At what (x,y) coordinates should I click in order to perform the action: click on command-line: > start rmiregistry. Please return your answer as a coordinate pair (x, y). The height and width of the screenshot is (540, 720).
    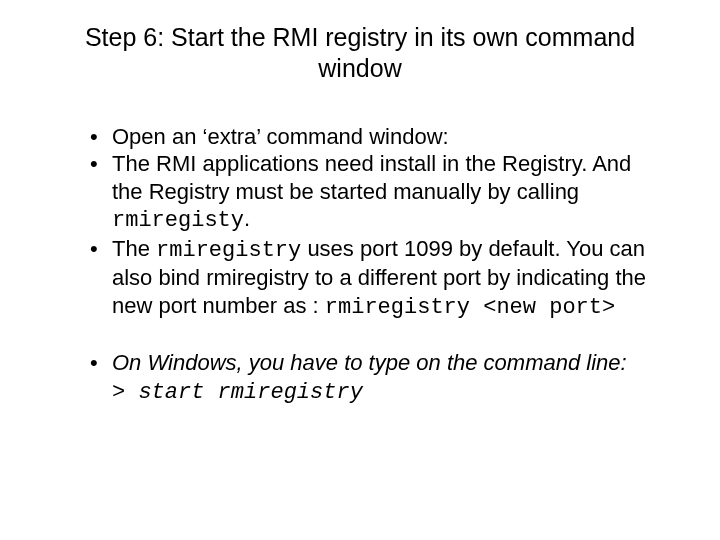
    Looking at the image, I should click on (386, 393).